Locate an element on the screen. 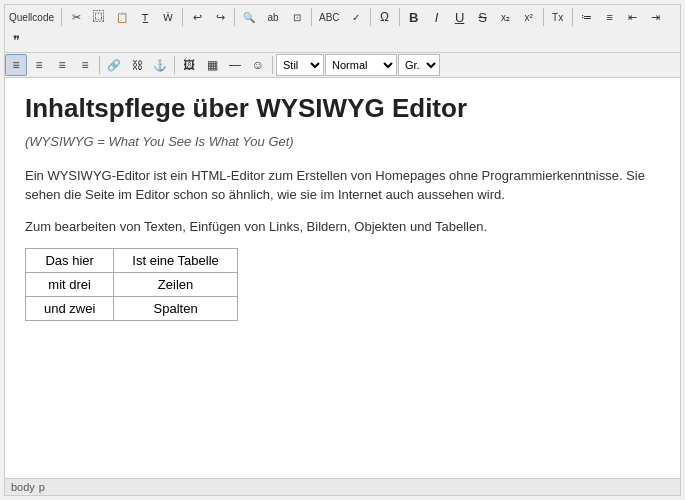 This screenshot has width=685, height=500. underline-btn: U is located at coordinates (460, 17).